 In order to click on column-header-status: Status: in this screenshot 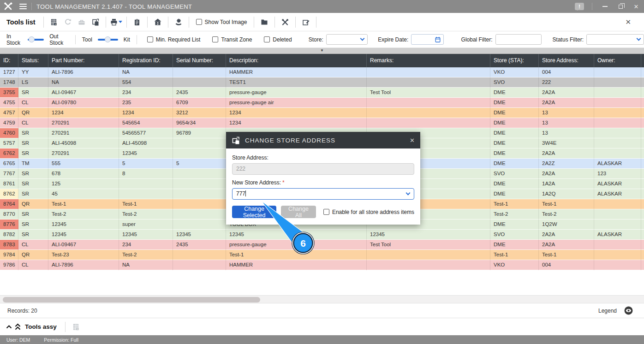, I will do `click(33, 61)`.